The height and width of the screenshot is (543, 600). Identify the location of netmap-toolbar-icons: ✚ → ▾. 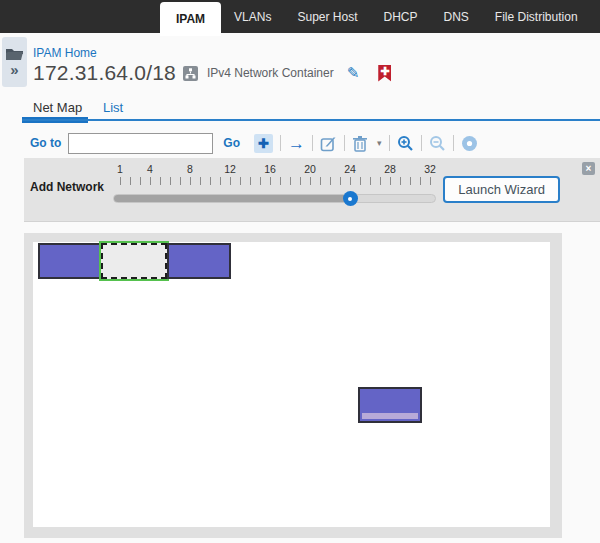
(366, 144).